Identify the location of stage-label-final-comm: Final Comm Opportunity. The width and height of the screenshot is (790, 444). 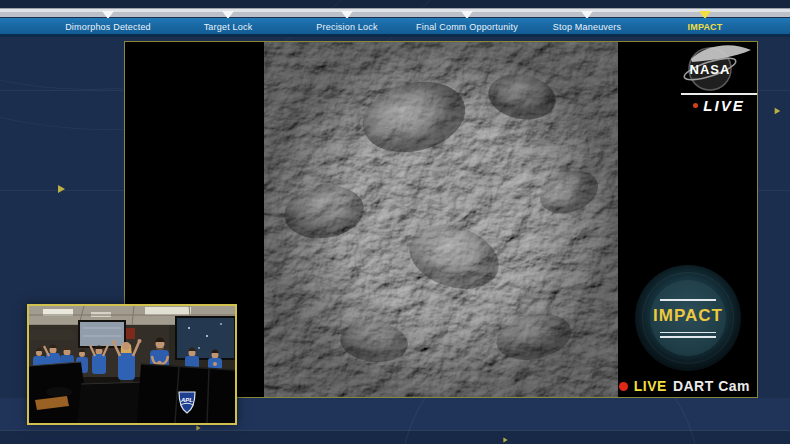
(467, 27).